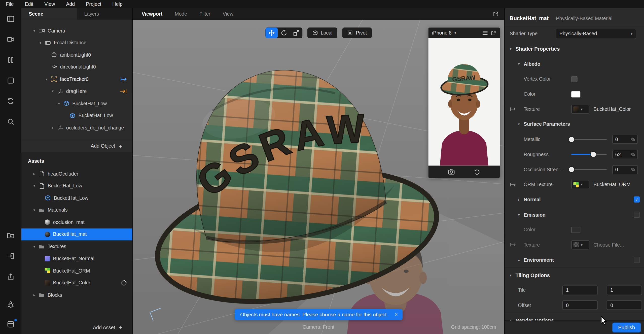  Describe the element at coordinates (77, 234) in the screenshot. I see `asset-buckethat-mat-selected: BucketHat_mat` at that location.